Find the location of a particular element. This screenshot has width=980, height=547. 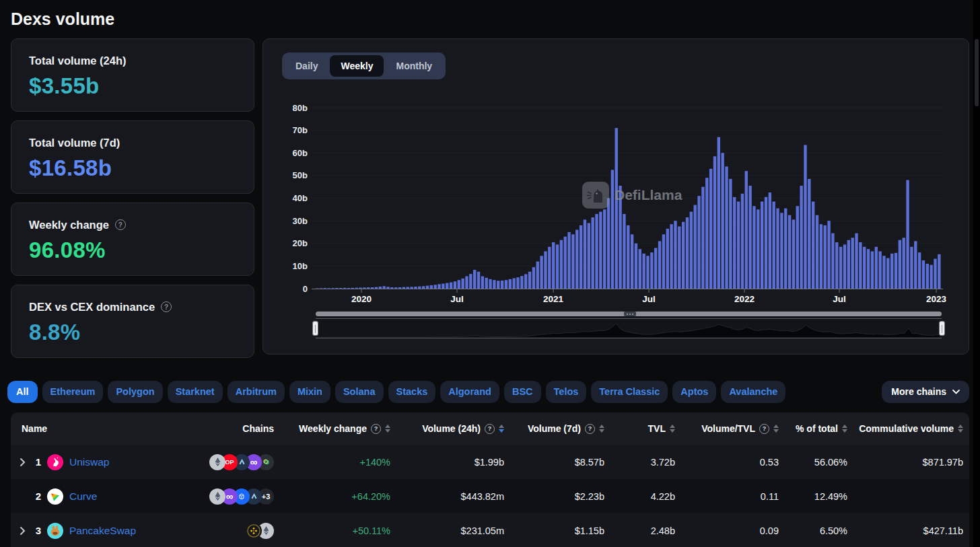

column-header: TVL is located at coordinates (646, 429).